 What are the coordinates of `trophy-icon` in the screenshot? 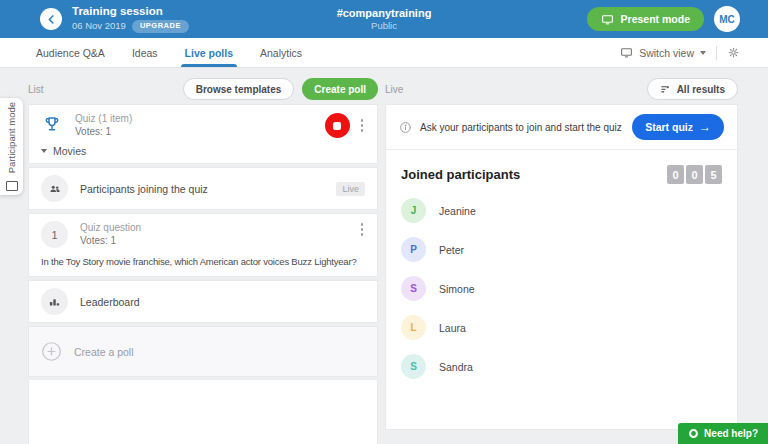 It's located at (52, 124).